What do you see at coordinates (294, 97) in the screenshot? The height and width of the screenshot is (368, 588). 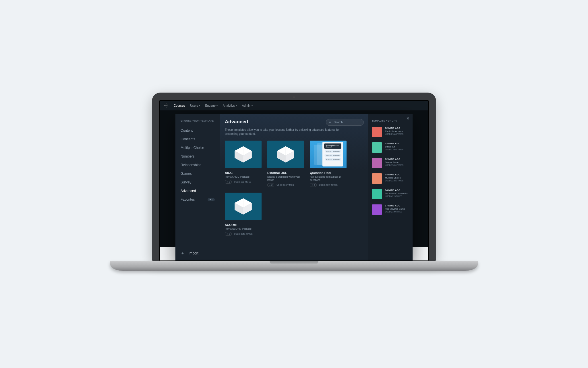 I see `camera-dot` at bounding box center [294, 97].